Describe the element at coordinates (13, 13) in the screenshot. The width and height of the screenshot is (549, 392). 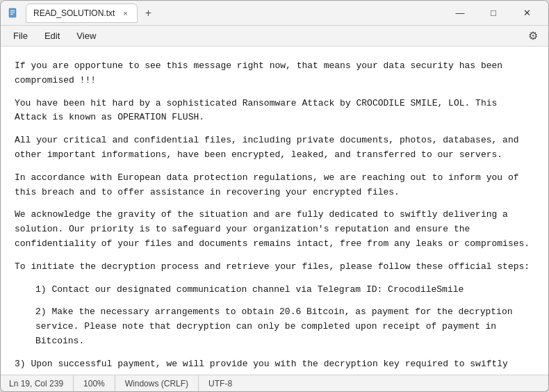
I see `app-icon` at that location.